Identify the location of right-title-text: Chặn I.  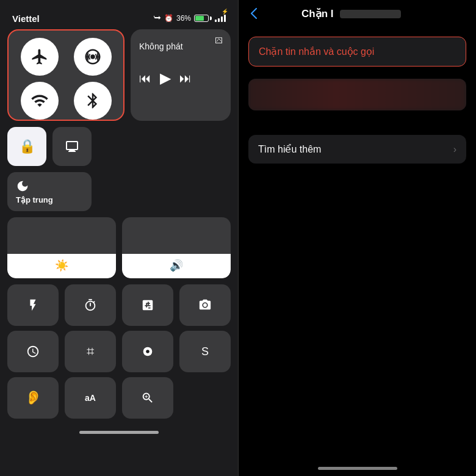
(317, 13).